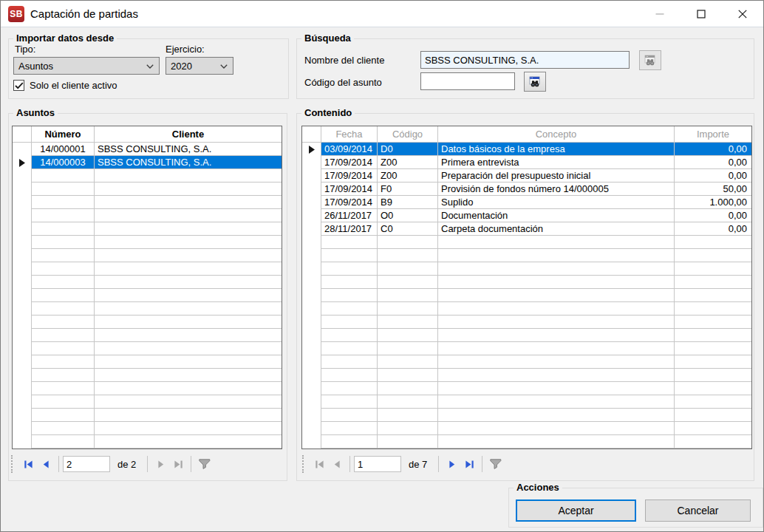 This screenshot has height=532, width=764. Describe the element at coordinates (349, 216) in the screenshot. I see `grid-cell: 26/11/2017` at that location.